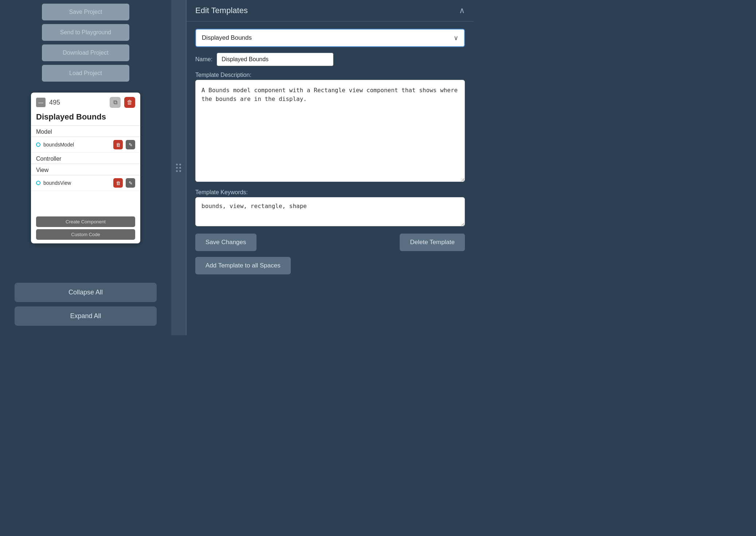 The height and width of the screenshot is (536, 756). What do you see at coordinates (130, 183) in the screenshot?
I see `bounds-view-edit-button: ✎` at bounding box center [130, 183].